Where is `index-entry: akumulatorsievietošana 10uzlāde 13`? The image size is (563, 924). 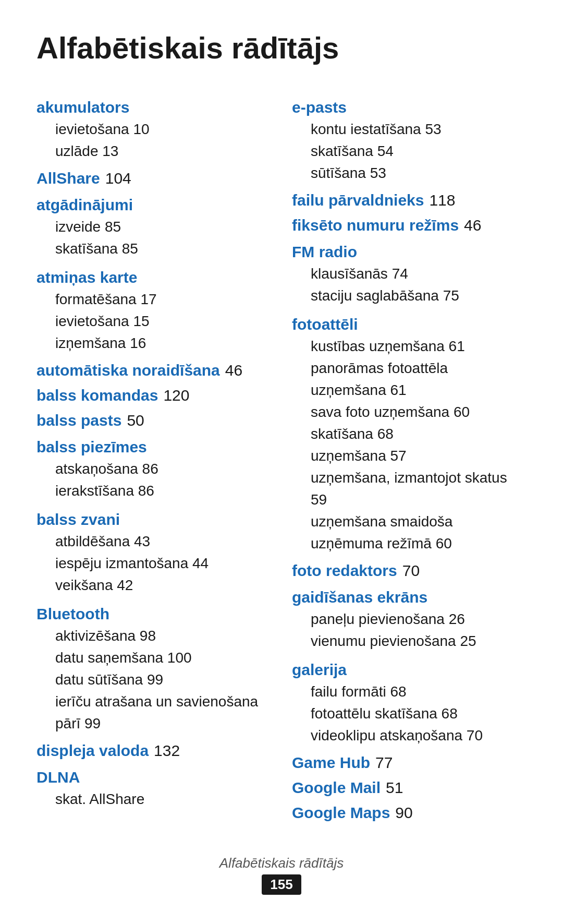 index-entry: akumulatorsievietošana 10uzlāde 13 is located at coordinates (154, 129).